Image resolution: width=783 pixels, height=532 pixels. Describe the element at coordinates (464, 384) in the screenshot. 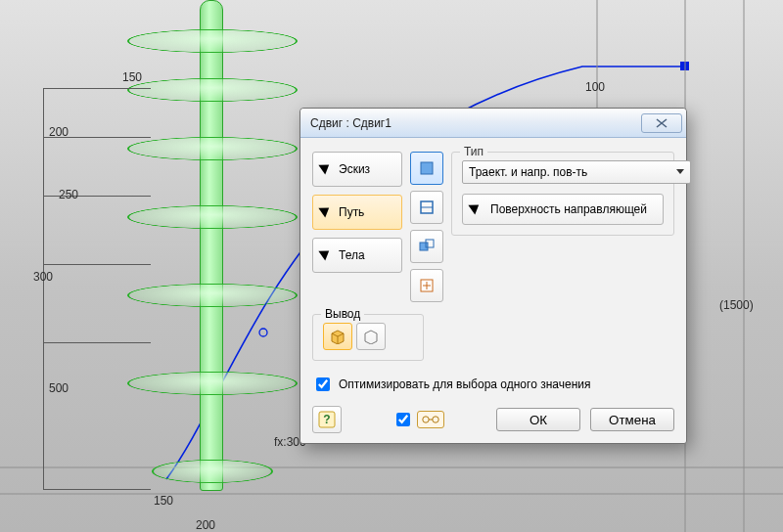

I see `optimize-label: Оптимизировать для выбора одного значени…` at that location.